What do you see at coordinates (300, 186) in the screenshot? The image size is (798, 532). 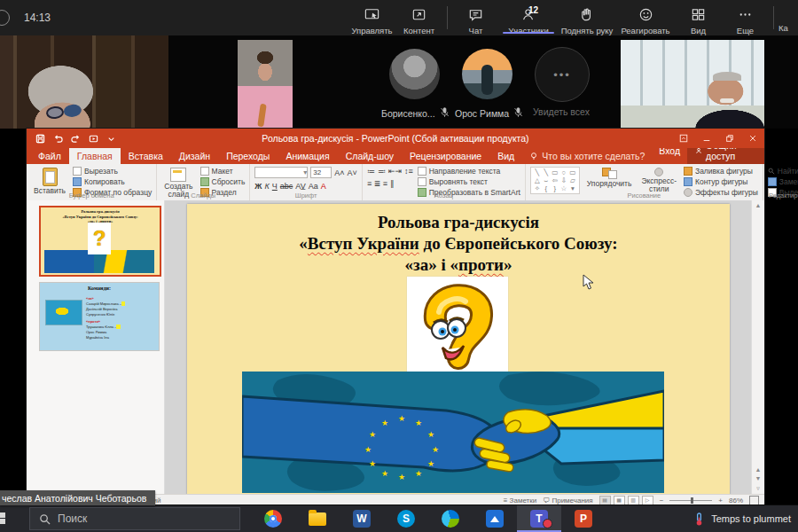 I see `character-spacing-button: AV̲` at bounding box center [300, 186].